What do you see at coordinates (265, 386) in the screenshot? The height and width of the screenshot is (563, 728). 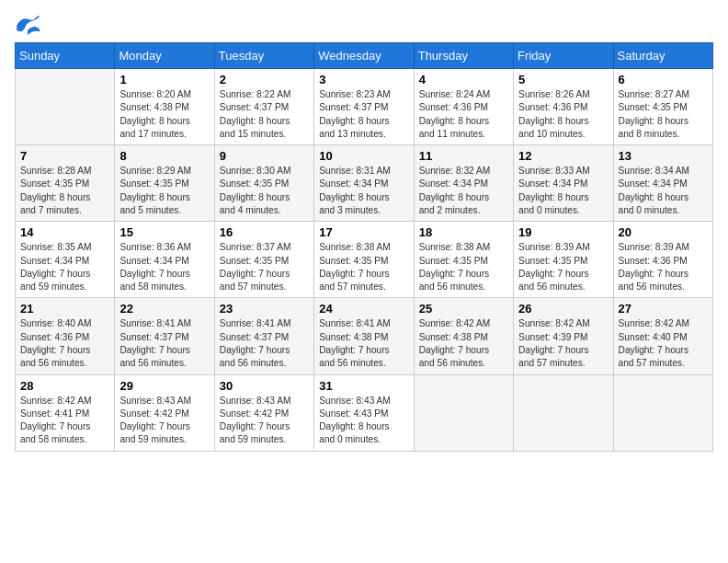 I see `day-number: 30` at bounding box center [265, 386].